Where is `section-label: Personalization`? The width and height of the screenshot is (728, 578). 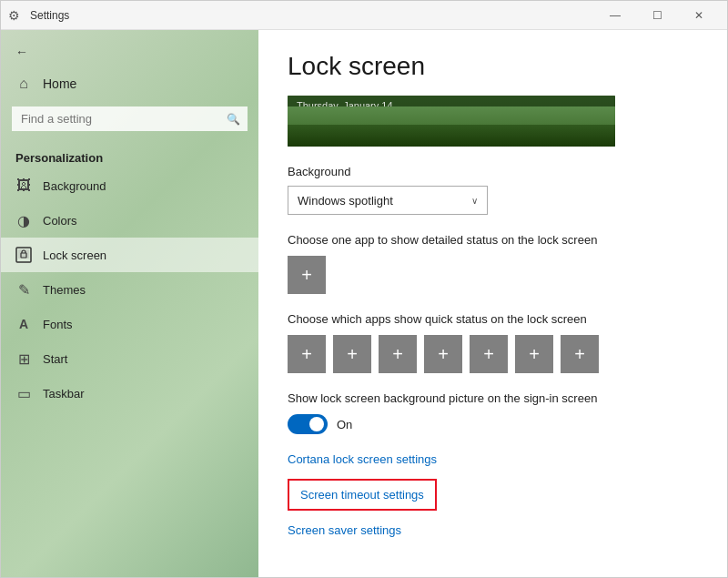
section-label: Personalization is located at coordinates (129, 157).